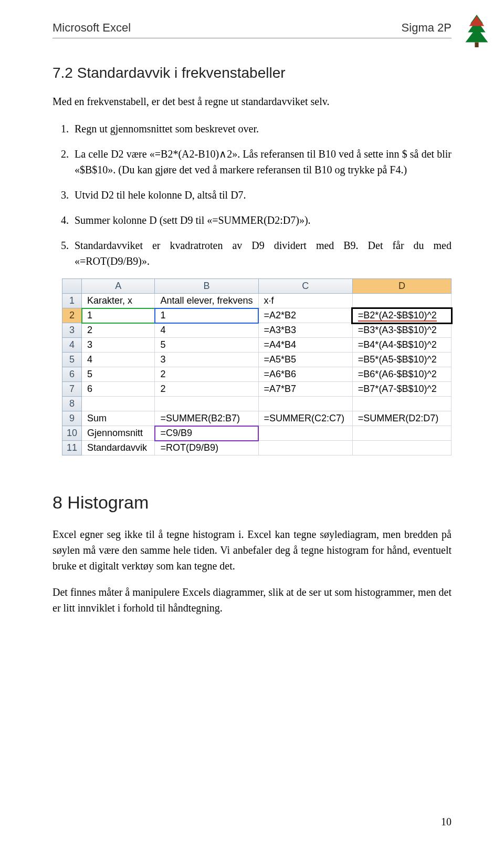 The image size is (504, 849). What do you see at coordinates (402, 419) in the screenshot?
I see `cell: =SUMMER(D2:D7)` at bounding box center [402, 419].